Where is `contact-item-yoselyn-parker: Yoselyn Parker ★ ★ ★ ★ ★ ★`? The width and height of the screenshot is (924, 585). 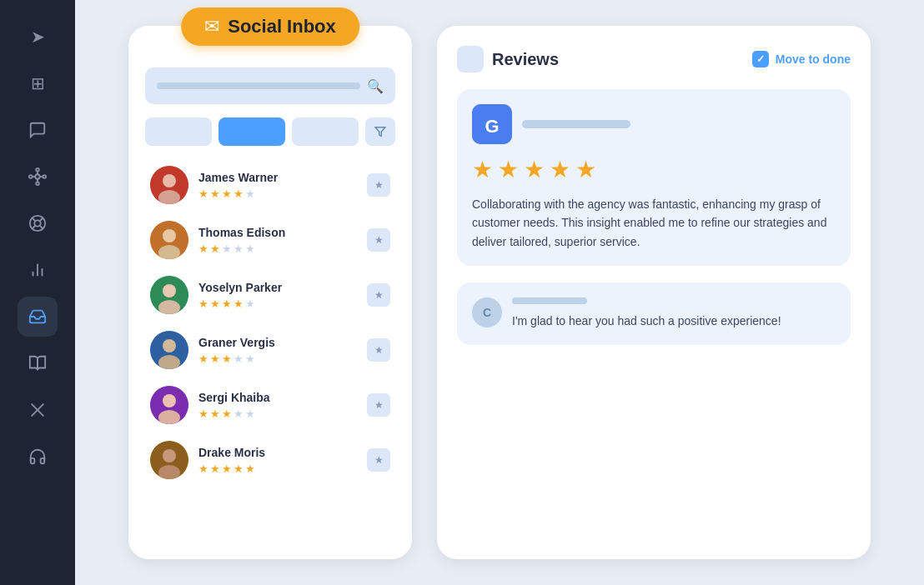 contact-item-yoselyn-parker: Yoselyn Parker ★ ★ ★ ★ ★ ★ is located at coordinates (270, 295).